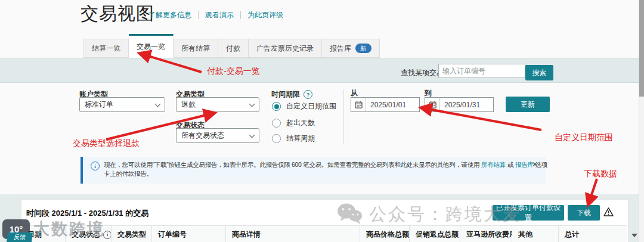 Image resolution: width=644 pixels, height=242 pixels. Describe the element at coordinates (106, 144) in the screenshot. I see `annotation-transaction-type: 交易类型选择退款` at that location.